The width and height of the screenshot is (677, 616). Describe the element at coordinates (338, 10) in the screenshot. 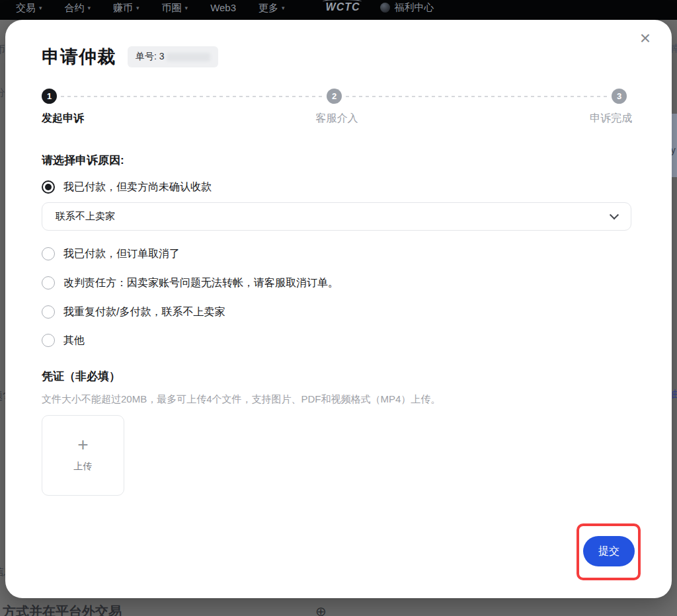

I see `top-navigation: 交易 ▾ 合约 ▾ 赚币 ▾ 币圈 ▾ Web3 更多 ▾ WCTC 福利中心` at that location.